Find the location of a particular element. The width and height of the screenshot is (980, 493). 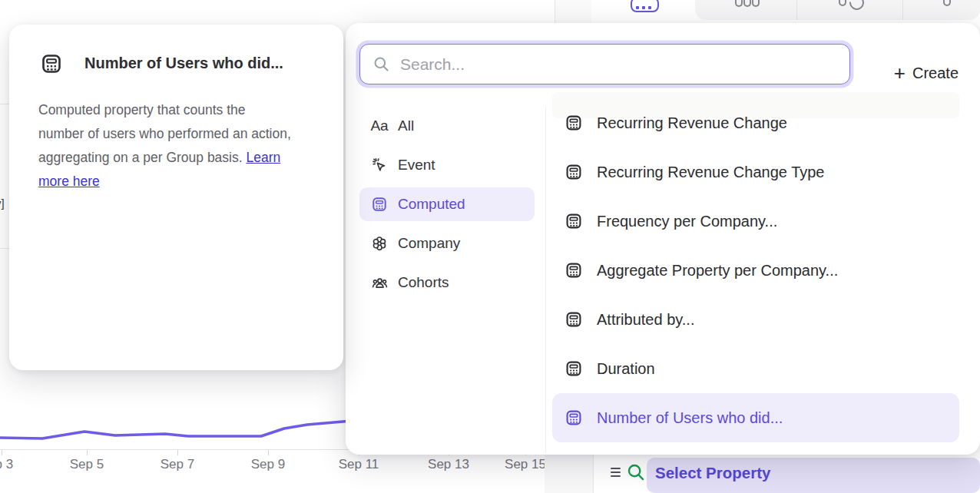

property-search-icon is located at coordinates (636, 472).